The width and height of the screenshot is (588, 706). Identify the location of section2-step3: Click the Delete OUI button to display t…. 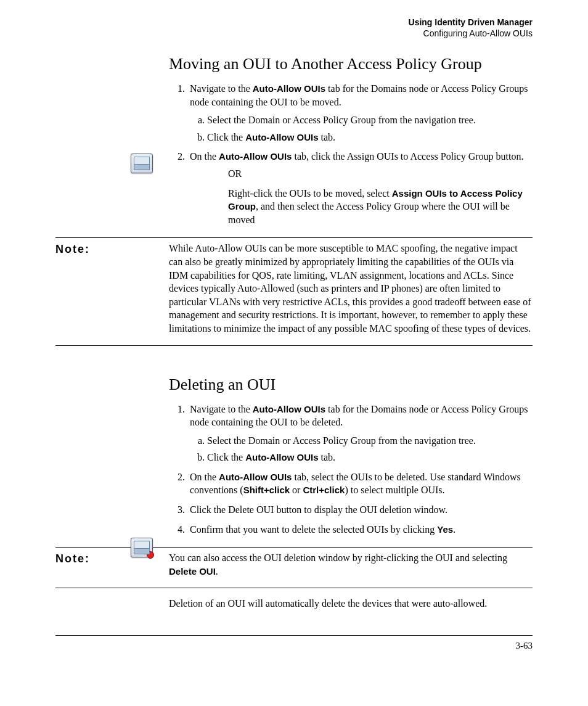
(360, 510).